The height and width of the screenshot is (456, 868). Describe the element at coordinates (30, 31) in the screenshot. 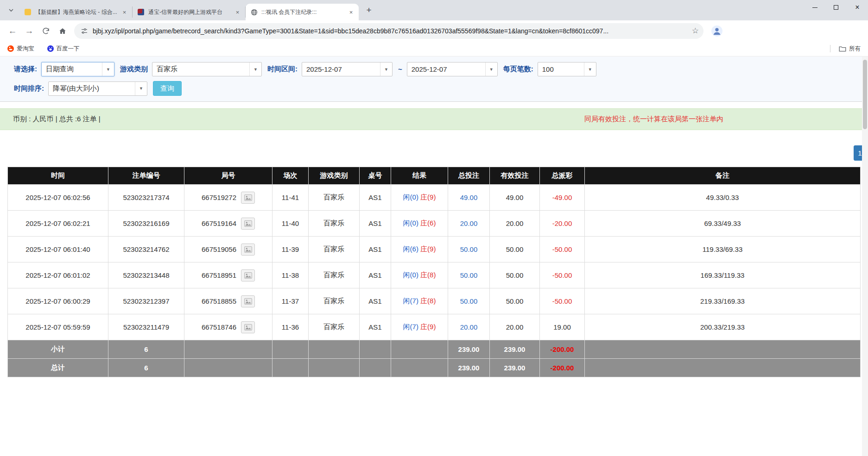

I see `forward-icon: →` at that location.